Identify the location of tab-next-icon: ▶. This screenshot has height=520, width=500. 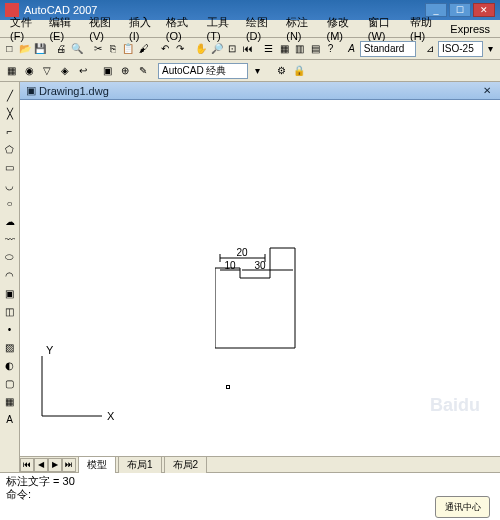
(55, 465).